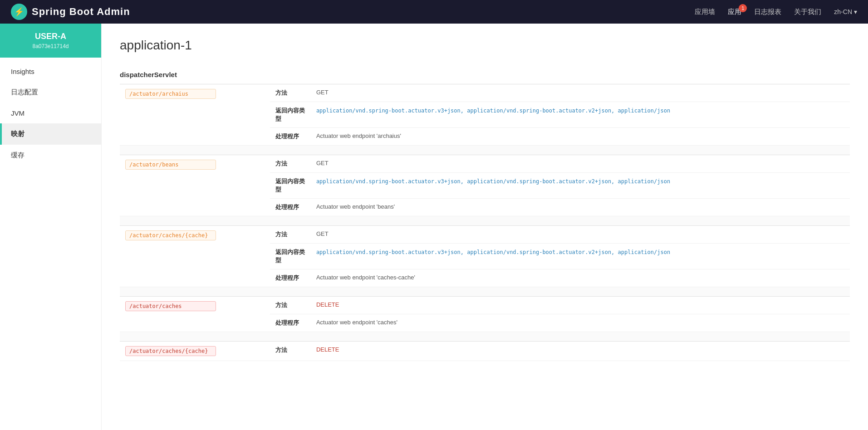  What do you see at coordinates (195, 115) in the screenshot?
I see `endpoint-cell: /actuator/archaius` at bounding box center [195, 115].